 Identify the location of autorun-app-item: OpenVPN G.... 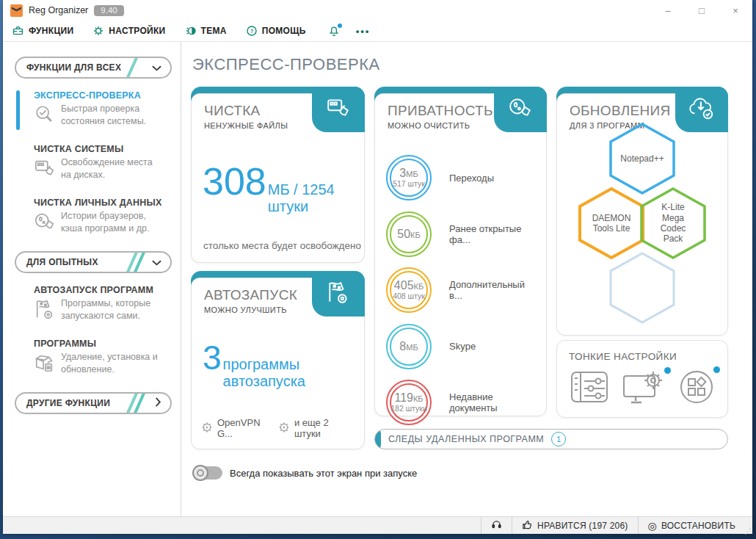
(239, 428).